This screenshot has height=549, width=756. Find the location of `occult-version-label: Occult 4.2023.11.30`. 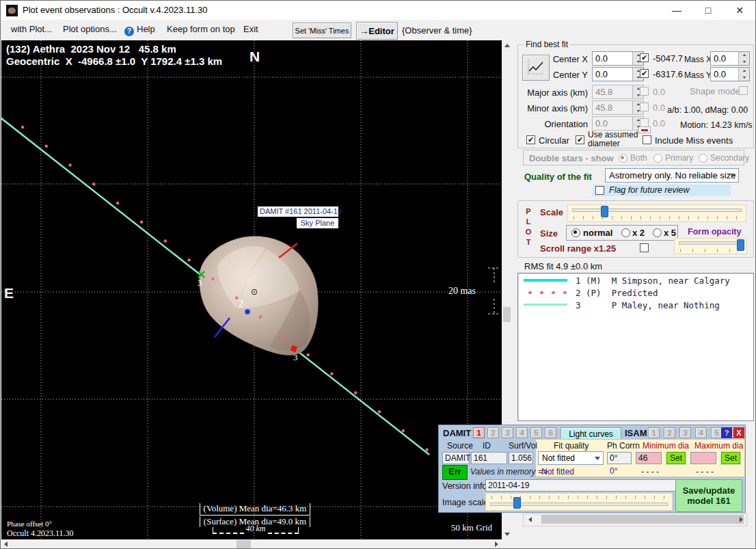

occult-version-label: Occult 4.2023.11.30 is located at coordinates (40, 533).